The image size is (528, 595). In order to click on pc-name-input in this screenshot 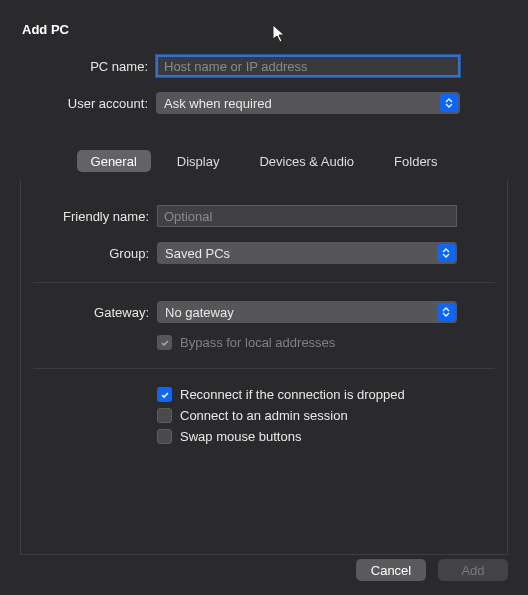, I will do `click(308, 66)`.